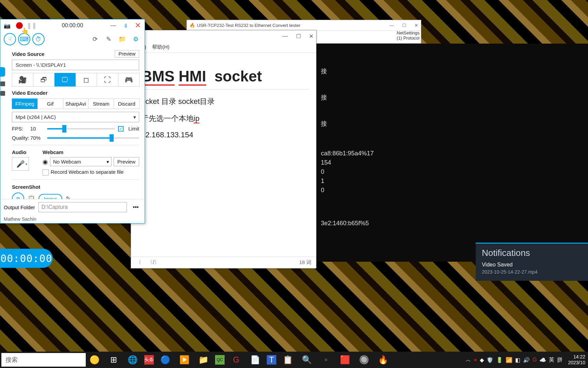 The width and height of the screenshot is (588, 368). Describe the element at coordinates (72, 121) in the screenshot. I see `captura-window: 📷 ❚❚ 00:00:00 — ⥥ ✕ ☟ ⌨ ⏱ ⟳ ✎ 📁 ⚙ Video …` at that location.